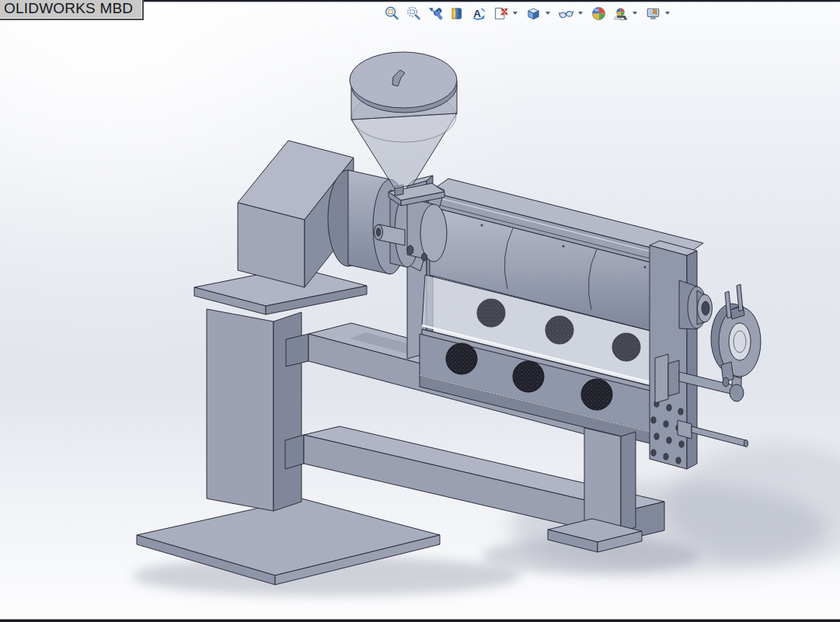  Describe the element at coordinates (457, 13) in the screenshot. I see `section-view-button` at that location.